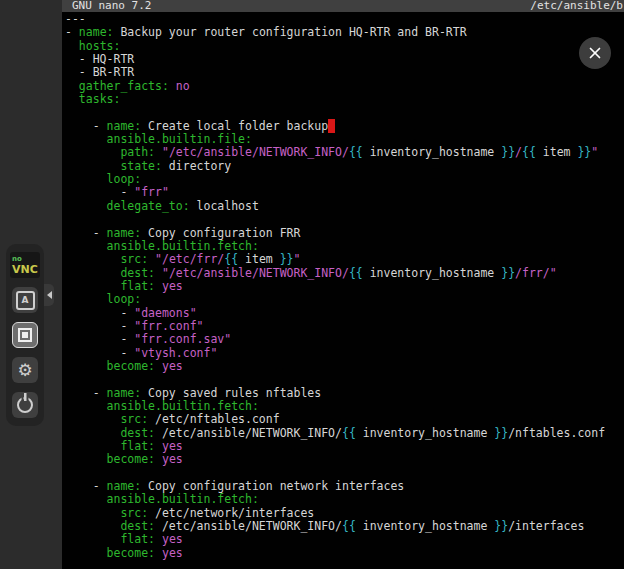 The height and width of the screenshot is (569, 624). I want to click on novnc-logo: no VNC, so click(25, 265).